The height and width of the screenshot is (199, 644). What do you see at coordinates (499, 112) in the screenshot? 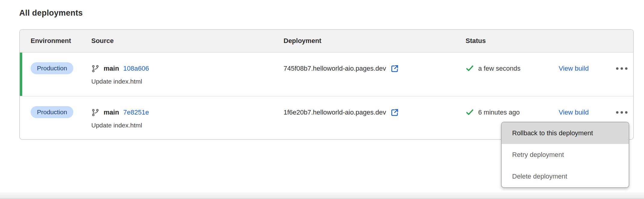
I see `status-time: 6 minutes ago` at bounding box center [499, 112].